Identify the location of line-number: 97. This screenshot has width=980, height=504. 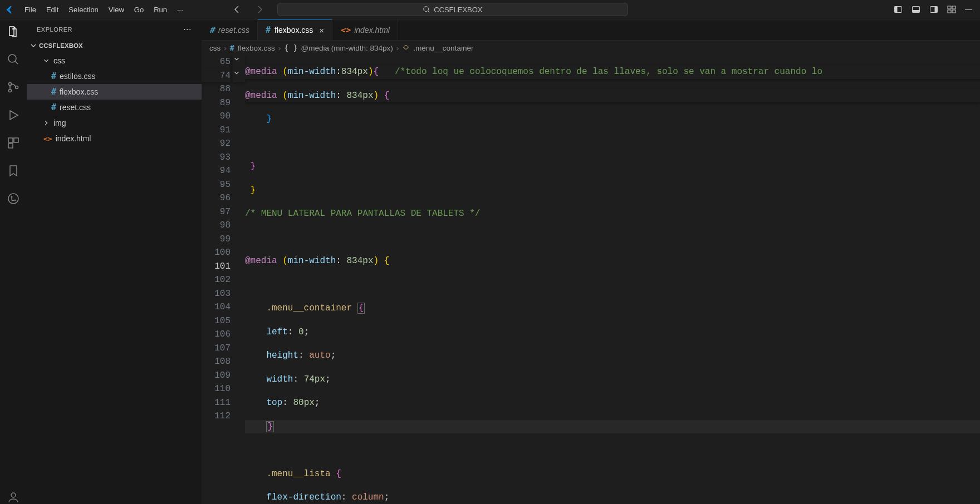
(225, 212).